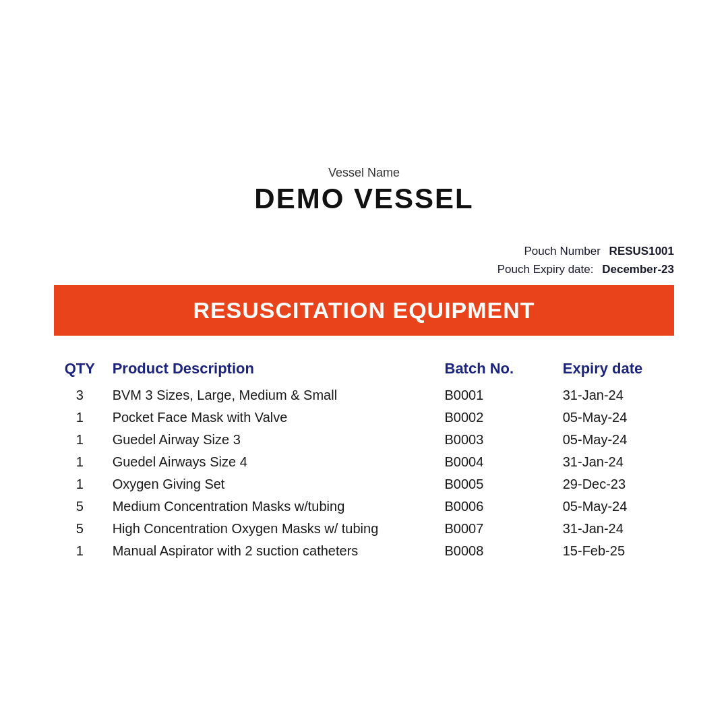 This screenshot has height=728, width=728. Describe the element at coordinates (615, 370) in the screenshot. I see `col-header-expiry: Expiry date` at that location.